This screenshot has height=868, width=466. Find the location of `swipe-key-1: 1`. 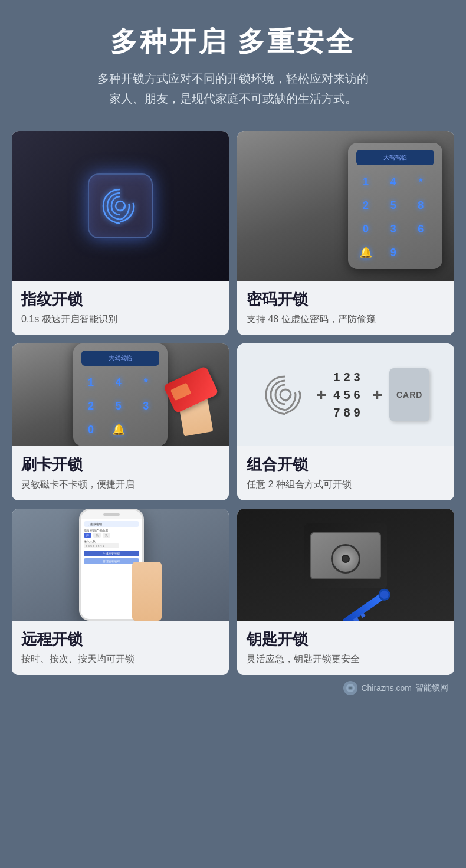

swipe-key-1: 1 is located at coordinates (91, 382).